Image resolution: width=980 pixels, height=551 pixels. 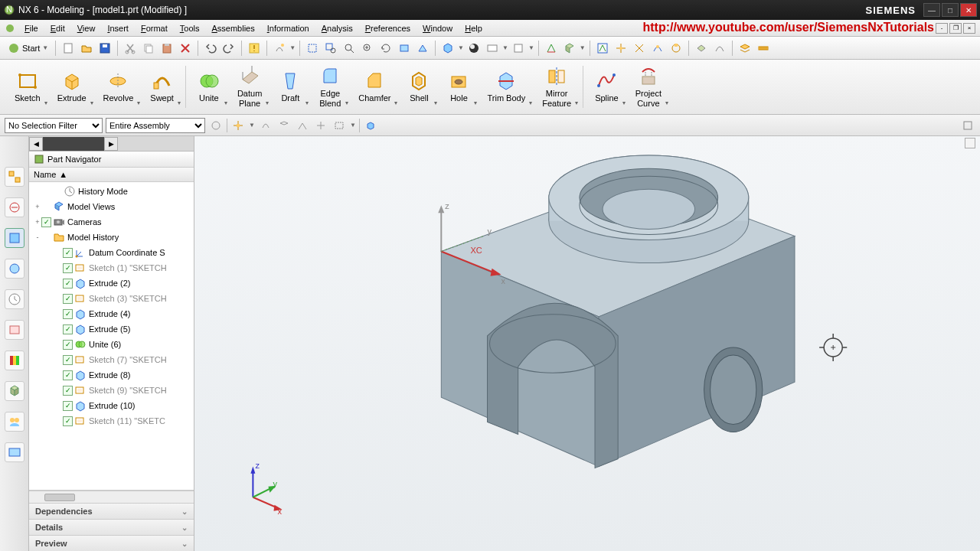 I want to click on selection-filter-dropdown: No Selection Filter, so click(x=54, y=126).